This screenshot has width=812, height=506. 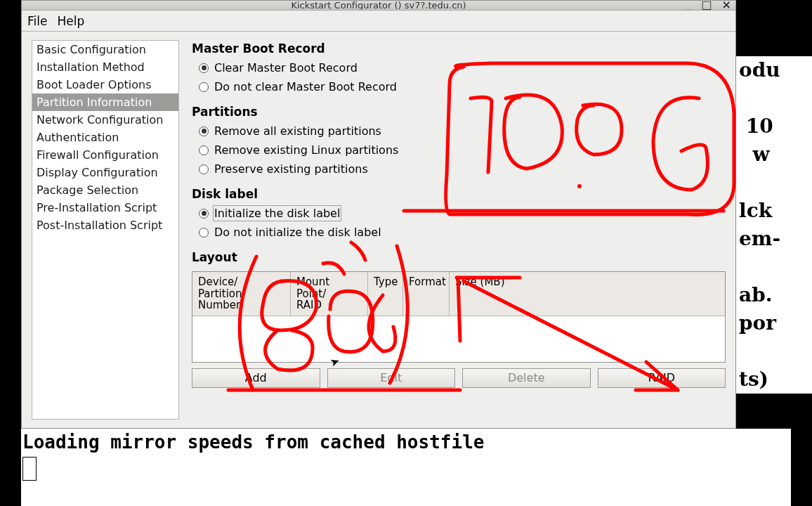 What do you see at coordinates (105, 67) in the screenshot?
I see `sidebar-item-installation-method: Installation Method` at bounding box center [105, 67].